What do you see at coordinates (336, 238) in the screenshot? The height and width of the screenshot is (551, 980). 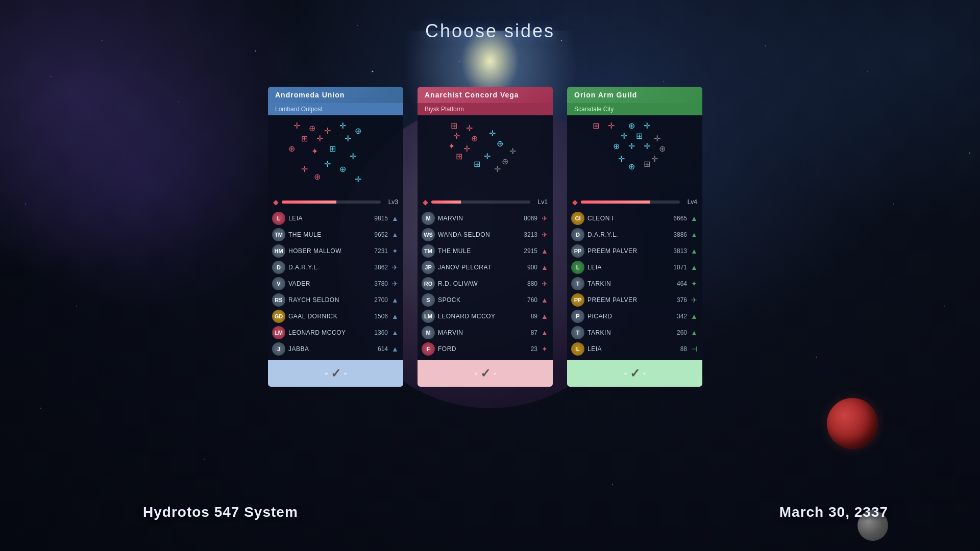 I see `card-andromeda-body: ✛ ⊕ ✛ ⊞ ✛ ⊕ ✦ ✛ ⊕ ✛ ⊞ ✛ ✛ ⊕ ✛ ⊕` at bounding box center [336, 238].